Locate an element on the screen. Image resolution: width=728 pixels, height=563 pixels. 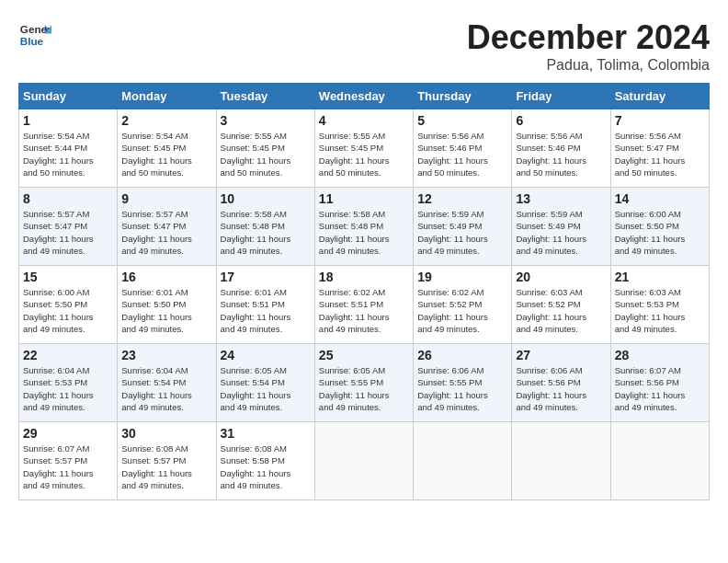
calendar-cell: 17Sunrise: 6:01 AM Sunset: 5:51 PM Dayli… is located at coordinates (265, 305).